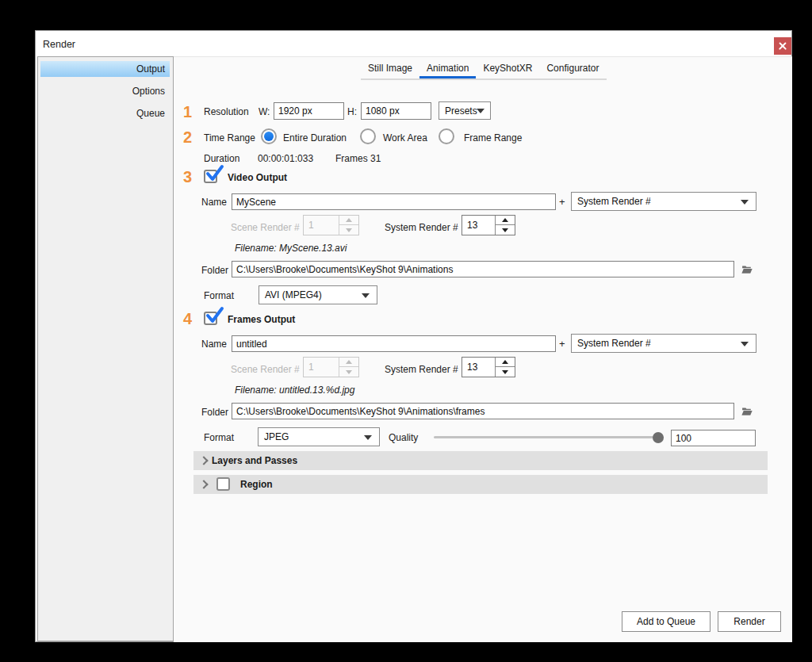  Describe the element at coordinates (219, 438) in the screenshot. I see `frames-format-label: Format` at that location.